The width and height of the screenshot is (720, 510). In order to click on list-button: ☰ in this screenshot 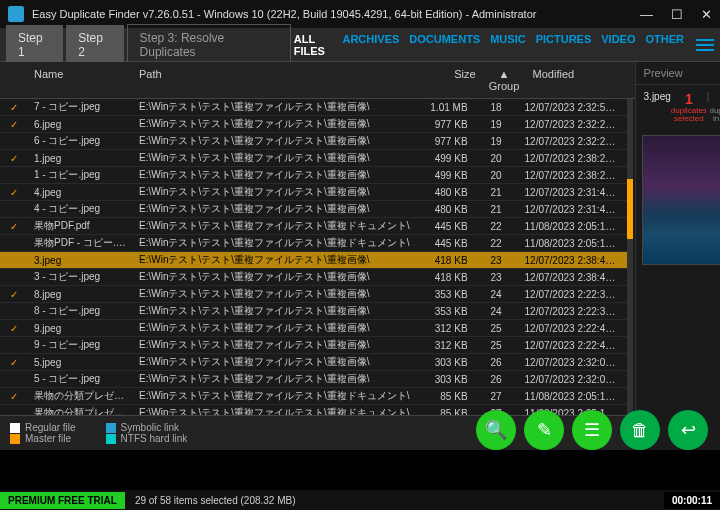, I will do `click(592, 430)`.